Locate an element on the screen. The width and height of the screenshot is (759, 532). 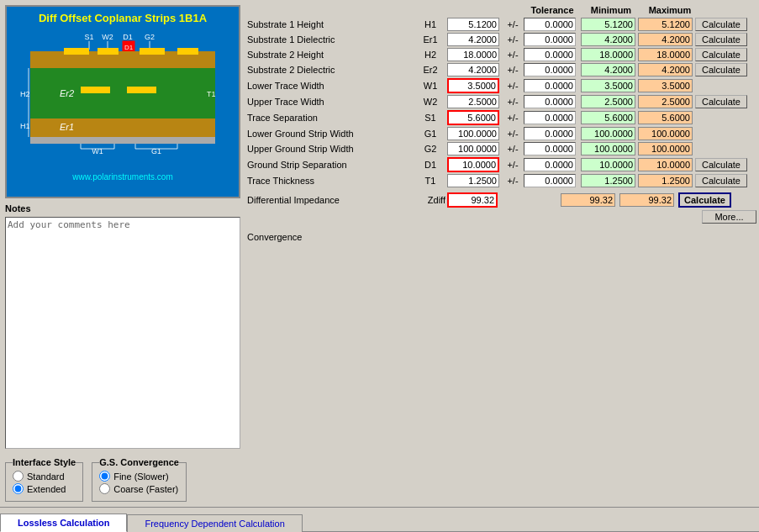
radio-standard-input is located at coordinates (18, 476).